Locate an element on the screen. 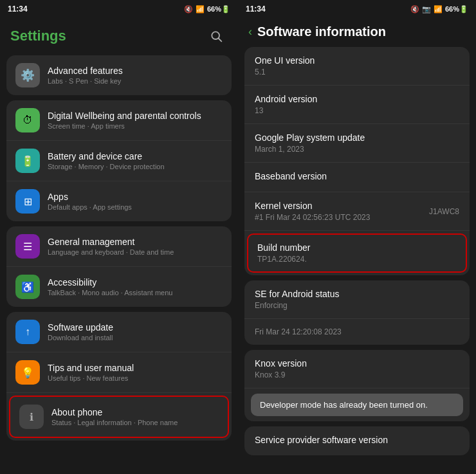 The width and height of the screenshot is (476, 474). info-item-service-provider: Service provider software version is located at coordinates (357, 441).